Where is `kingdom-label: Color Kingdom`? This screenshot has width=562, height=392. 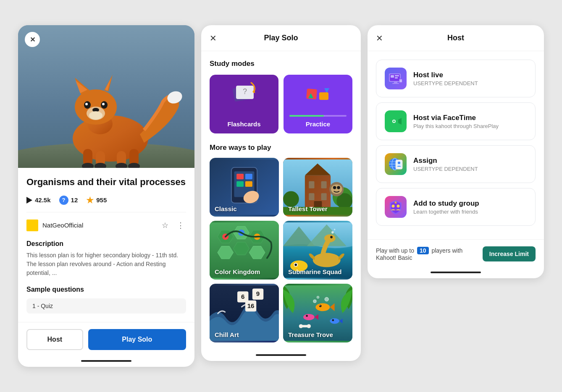
kingdom-label: Color Kingdom is located at coordinates (237, 272).